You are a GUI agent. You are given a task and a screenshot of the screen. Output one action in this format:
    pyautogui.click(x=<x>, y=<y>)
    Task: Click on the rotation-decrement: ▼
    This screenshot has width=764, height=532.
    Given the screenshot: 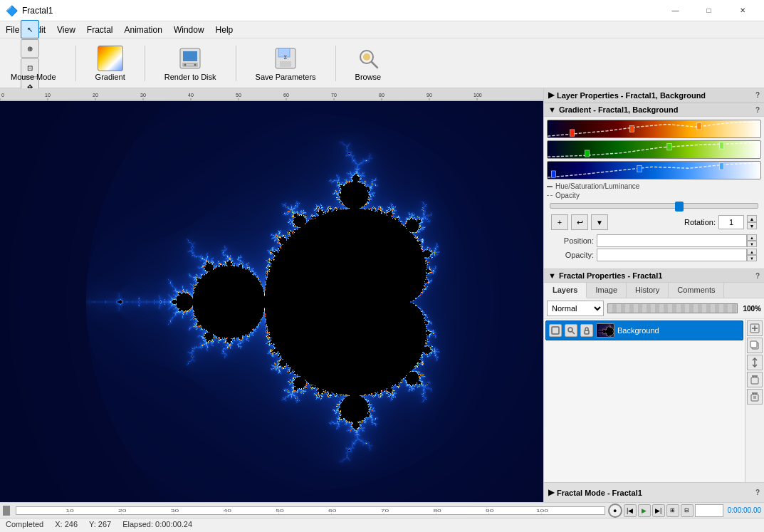 What is the action you would take?
    pyautogui.click(x=752, y=226)
    